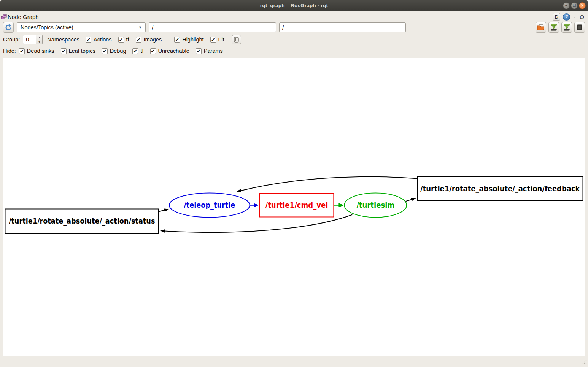 This screenshot has height=367, width=588. Describe the element at coordinates (39, 37) in the screenshot. I see `spin-up-icon: ▲` at that location.